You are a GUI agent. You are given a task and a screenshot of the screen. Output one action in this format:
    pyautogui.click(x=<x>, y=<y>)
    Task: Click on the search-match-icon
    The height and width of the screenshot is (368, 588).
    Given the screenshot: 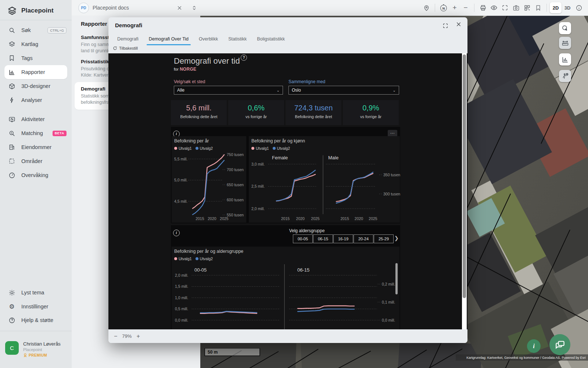 What is the action you would take?
    pyautogui.click(x=12, y=133)
    